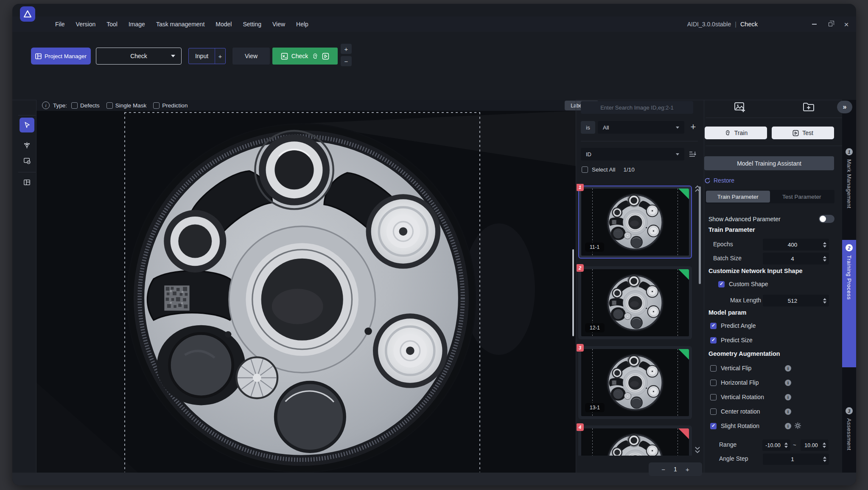 This screenshot has width=868, height=490. Describe the element at coordinates (580, 348) in the screenshot. I see `thumbnail-index-badge: 3` at that location.